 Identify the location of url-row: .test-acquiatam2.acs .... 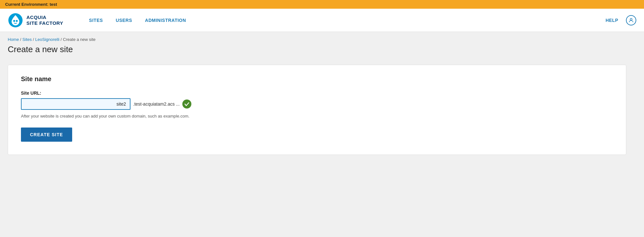
(317, 104).